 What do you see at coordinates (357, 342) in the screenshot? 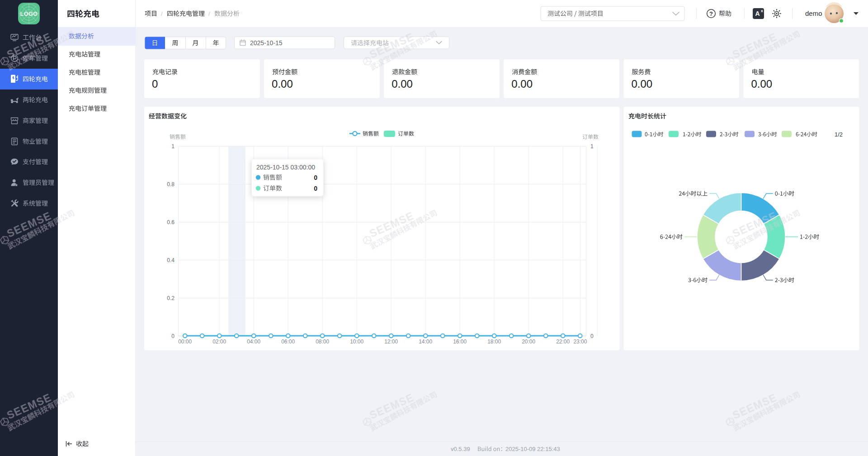
I see `svg-text: 10:00` at bounding box center [357, 342].